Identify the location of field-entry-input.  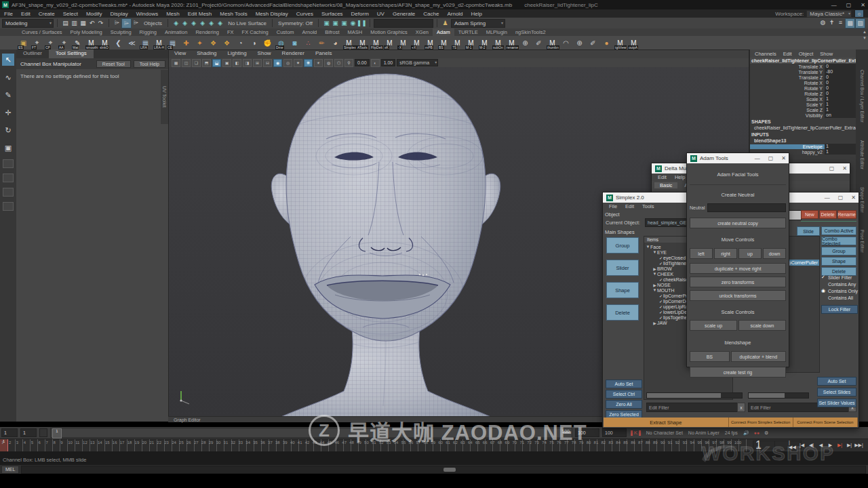
(403, 23).